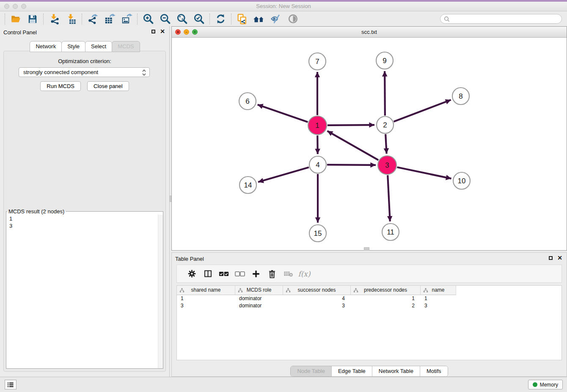 Image resolution: width=567 pixels, height=392 pixels. Describe the element at coordinates (240, 274) in the screenshot. I see `deselect-all-button` at that location.